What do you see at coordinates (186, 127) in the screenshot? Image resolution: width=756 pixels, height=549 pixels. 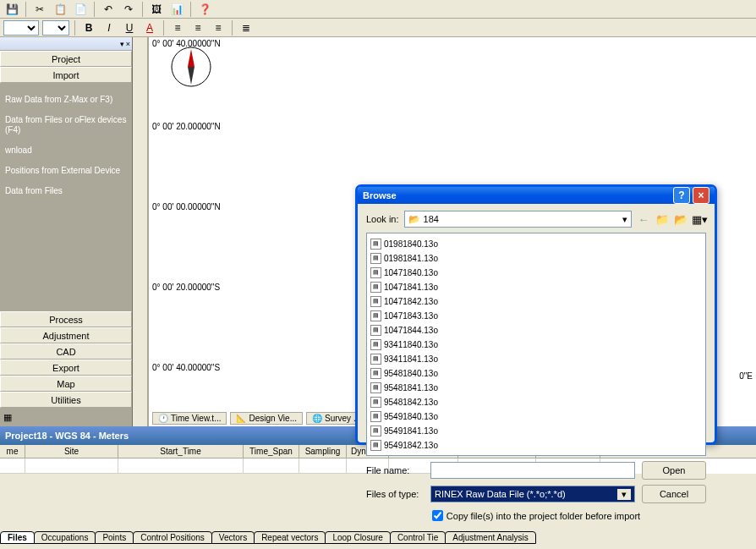 I see `coord-n20: 0° 00' 20.00000"N` at bounding box center [186, 127].